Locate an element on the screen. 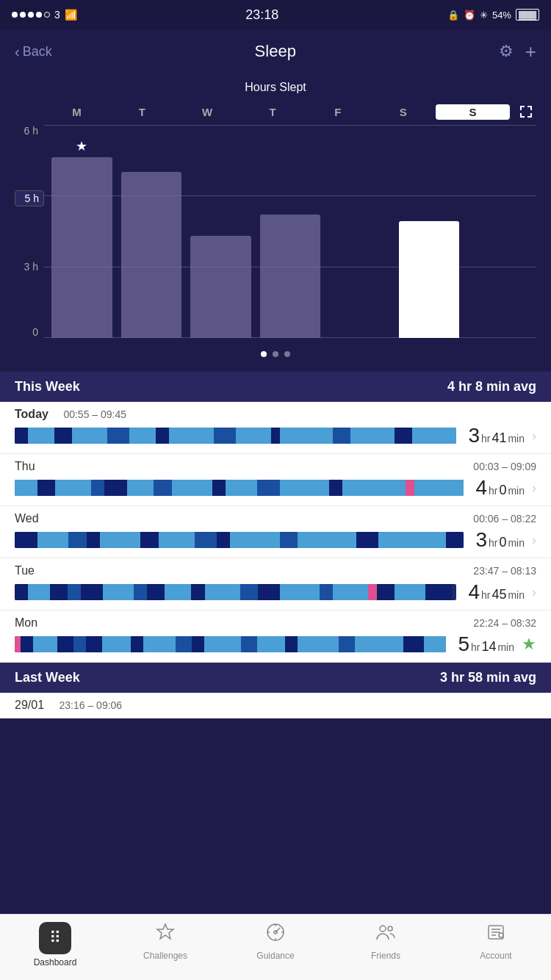  last-week-title: Last Week is located at coordinates (47, 677).